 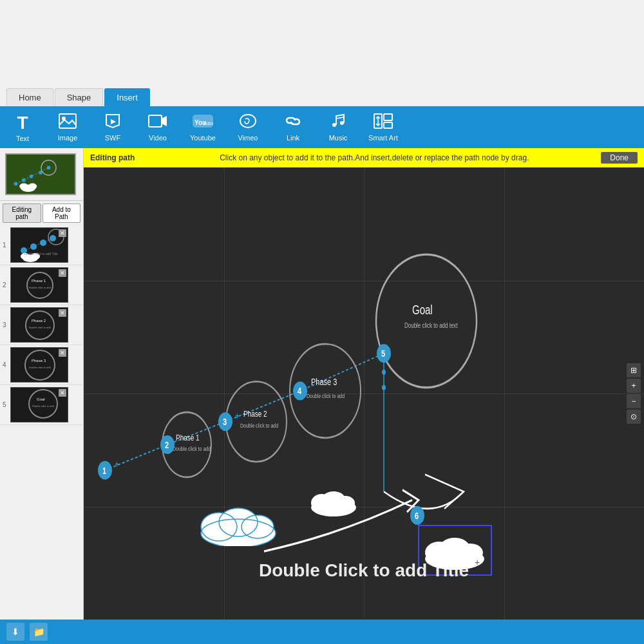 What do you see at coordinates (62, 313) in the screenshot?
I see `slide-close-3: ✕` at bounding box center [62, 313].